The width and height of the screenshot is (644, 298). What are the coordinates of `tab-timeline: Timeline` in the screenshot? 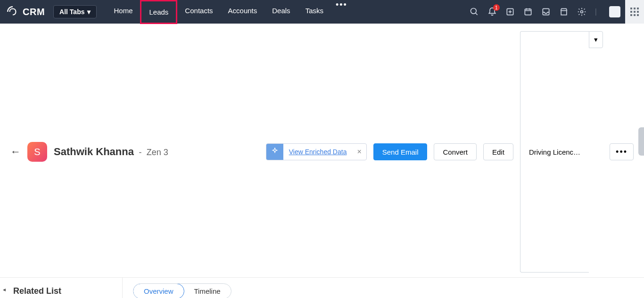 It's located at (207, 291).